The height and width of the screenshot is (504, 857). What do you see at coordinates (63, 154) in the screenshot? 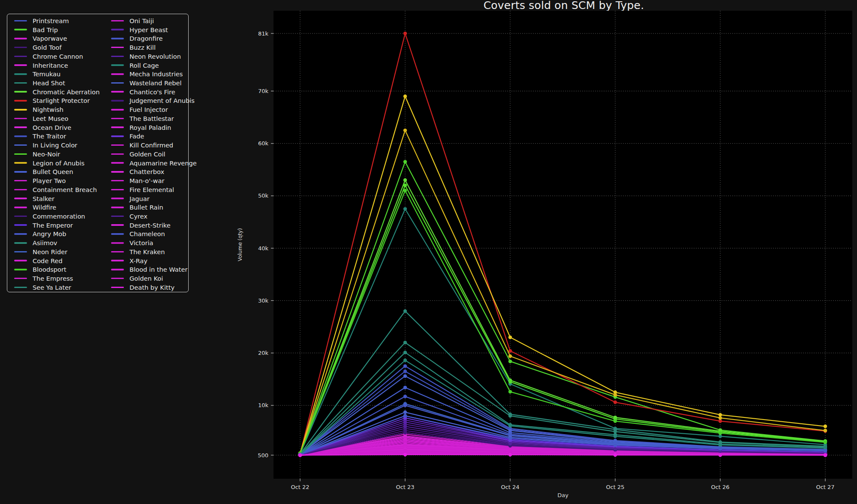
I see `legend-item: Neo-Noir` at bounding box center [63, 154].